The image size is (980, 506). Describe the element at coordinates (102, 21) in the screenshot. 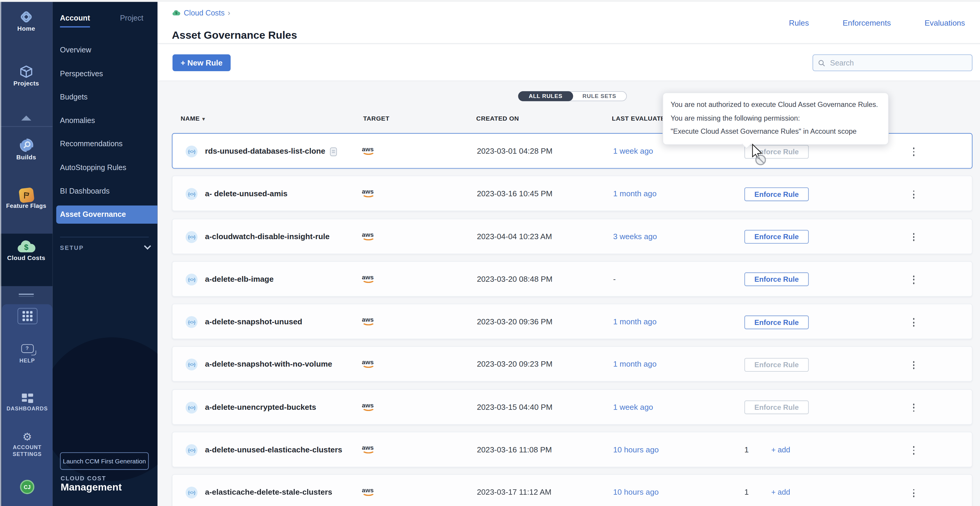

I see `scope-tabs: Account Project` at that location.